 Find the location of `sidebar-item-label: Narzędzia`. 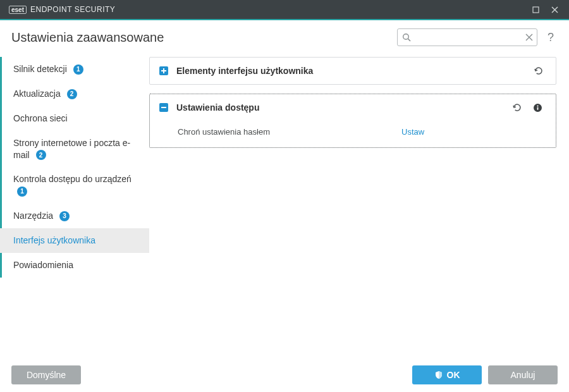

sidebar-item-label: Narzędzia is located at coordinates (33, 216).